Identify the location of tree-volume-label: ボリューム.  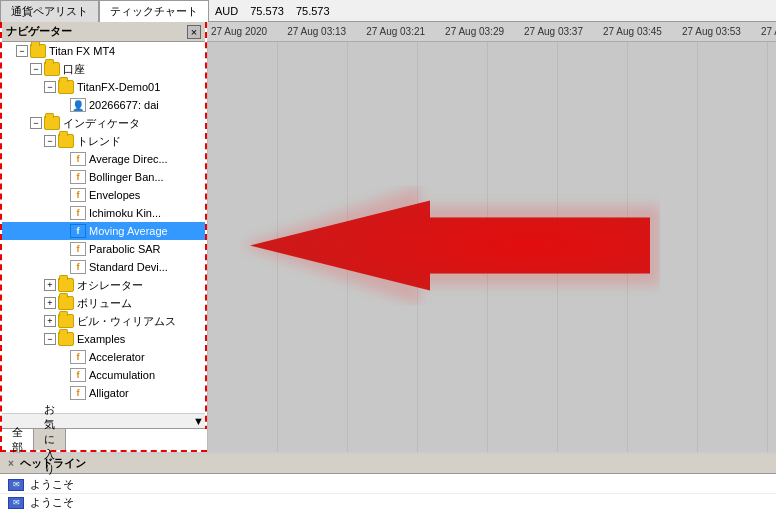
(104, 304).